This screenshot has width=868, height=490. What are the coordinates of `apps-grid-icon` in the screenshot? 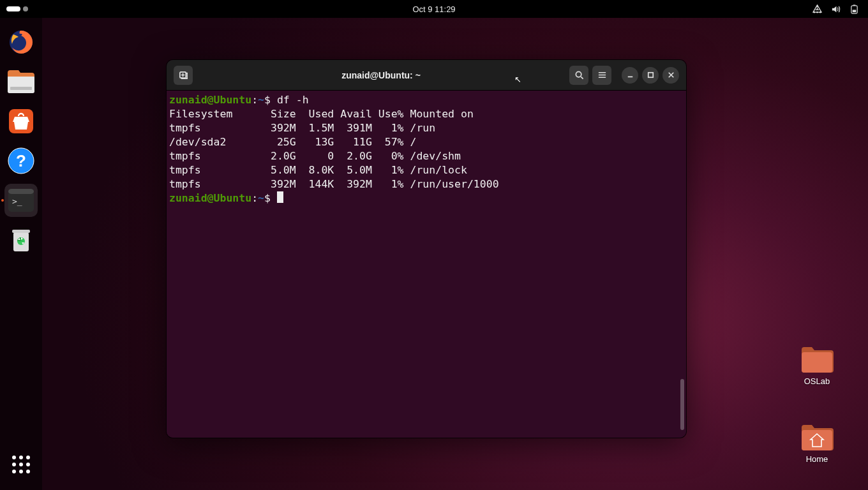 It's located at (21, 464).